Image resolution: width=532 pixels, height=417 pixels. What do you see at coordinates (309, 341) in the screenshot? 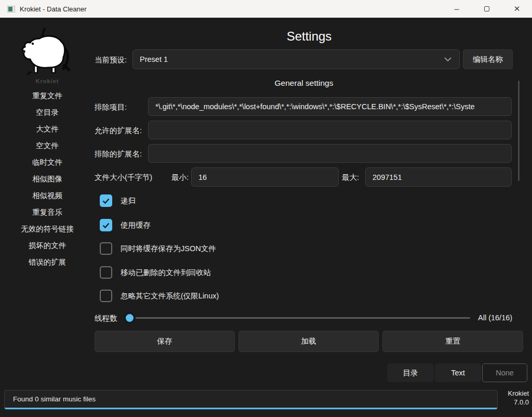
I see `load-button: 加载` at bounding box center [309, 341].